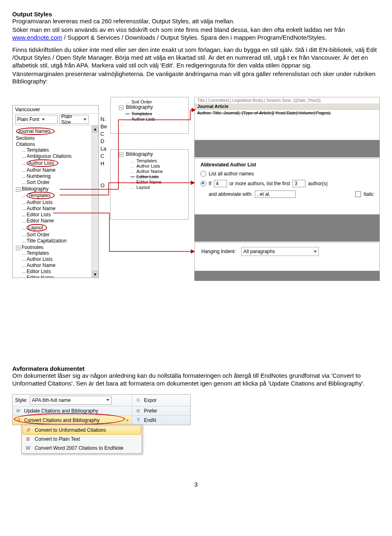  Describe the element at coordinates (150, 400) in the screenshot. I see `export-button: Expor` at that location.